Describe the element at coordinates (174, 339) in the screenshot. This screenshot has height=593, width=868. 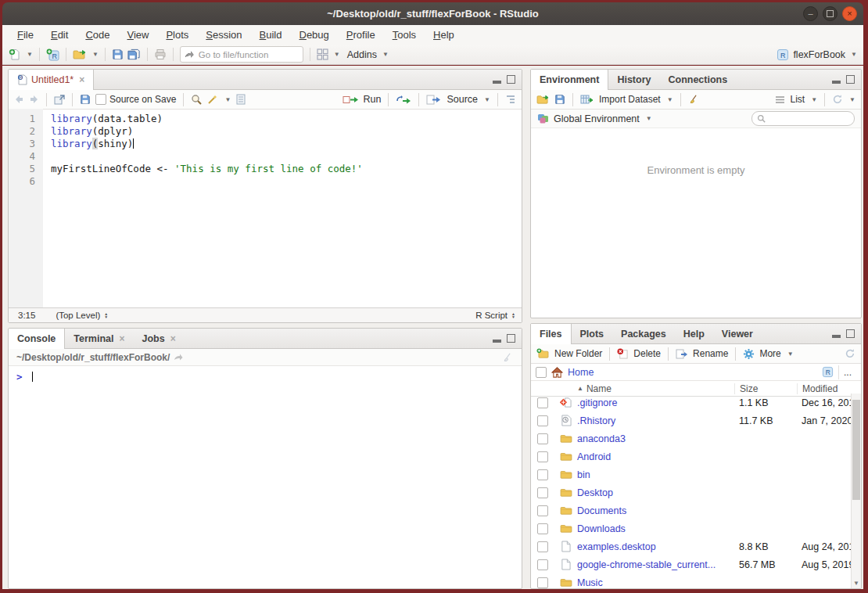
I see `tab-jobs-close-icon: ×` at that location.